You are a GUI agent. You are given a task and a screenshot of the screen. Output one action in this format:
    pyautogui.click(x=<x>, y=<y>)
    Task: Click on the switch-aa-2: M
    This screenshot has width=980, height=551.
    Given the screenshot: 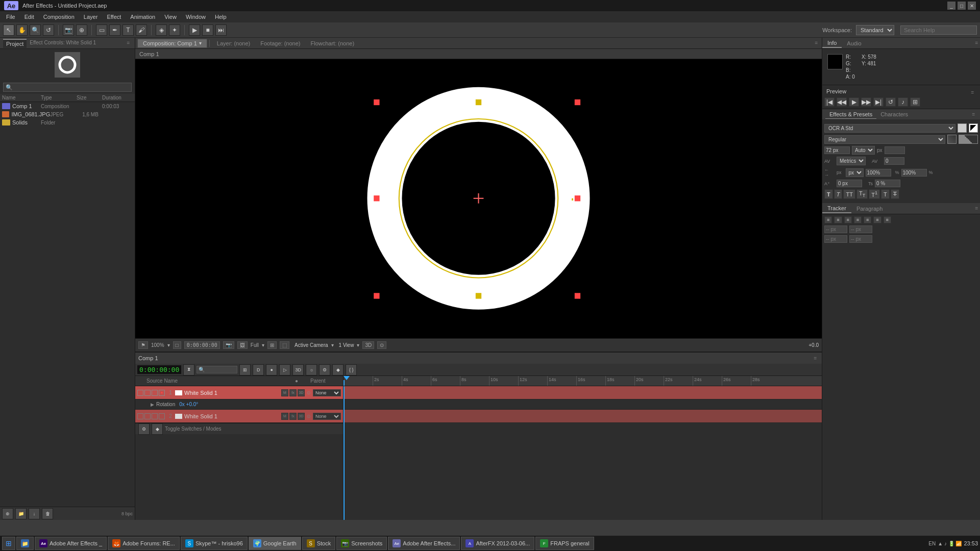 What is the action you would take?
    pyautogui.click(x=285, y=416)
    